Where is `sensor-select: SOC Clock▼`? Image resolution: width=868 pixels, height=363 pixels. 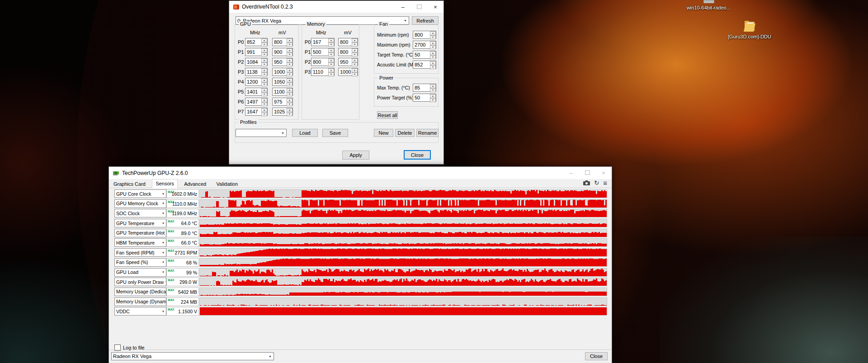
sensor-select: SOC Clock▼ is located at coordinates (140, 213).